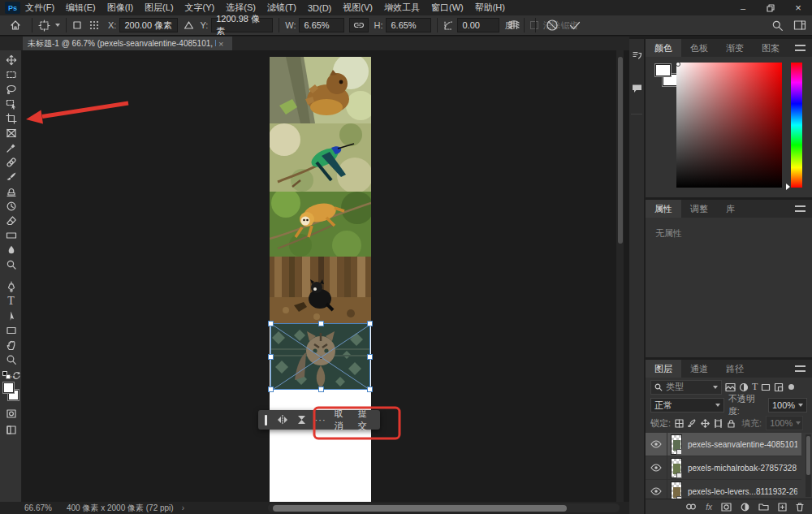 Image resolution: width=812 pixels, height=514 pixels. What do you see at coordinates (359, 25) in the screenshot?
I see `link-dimensions-button` at bounding box center [359, 25].